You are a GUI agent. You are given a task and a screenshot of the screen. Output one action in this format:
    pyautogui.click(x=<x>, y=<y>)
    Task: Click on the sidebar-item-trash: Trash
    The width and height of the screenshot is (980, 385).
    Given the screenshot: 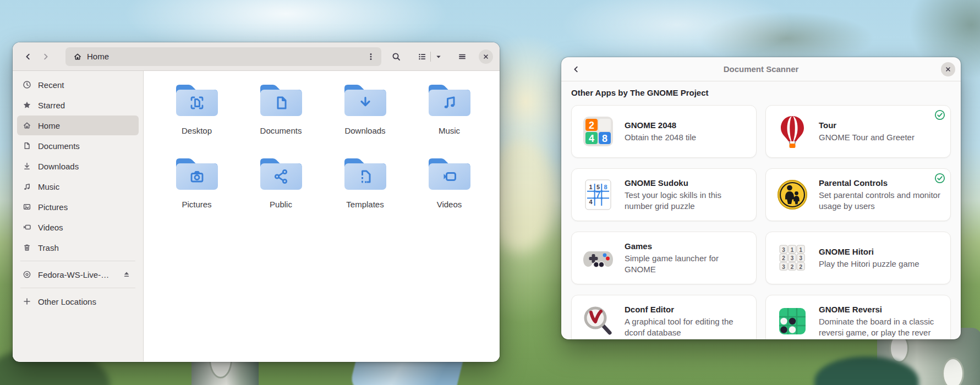 What is the action you would take?
    pyautogui.click(x=78, y=248)
    